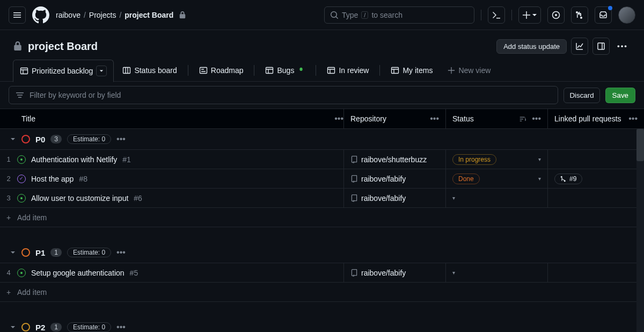 Image resolution: width=644 pixels, height=332 pixels. What do you see at coordinates (41, 15) in the screenshot?
I see `github-logo` at bounding box center [41, 15].